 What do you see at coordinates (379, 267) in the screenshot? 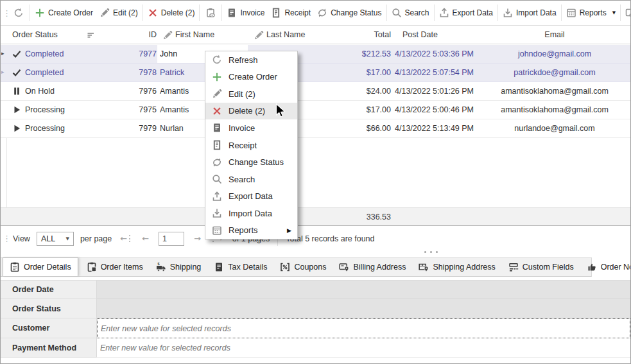
I see `tab-label: Billing Address` at bounding box center [379, 267].